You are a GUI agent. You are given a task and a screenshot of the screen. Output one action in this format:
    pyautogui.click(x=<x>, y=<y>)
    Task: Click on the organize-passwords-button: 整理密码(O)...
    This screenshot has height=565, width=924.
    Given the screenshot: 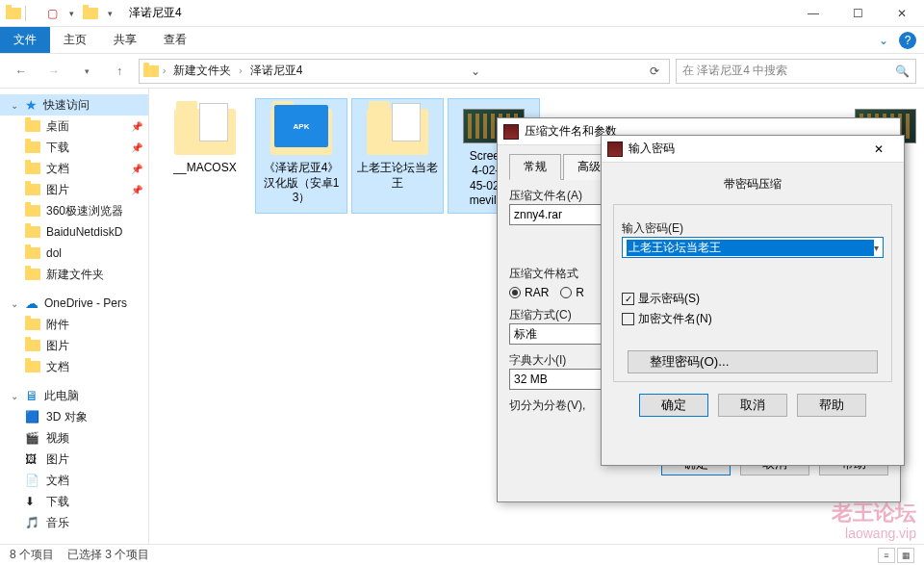 What is the action you would take?
    pyautogui.click(x=753, y=362)
    